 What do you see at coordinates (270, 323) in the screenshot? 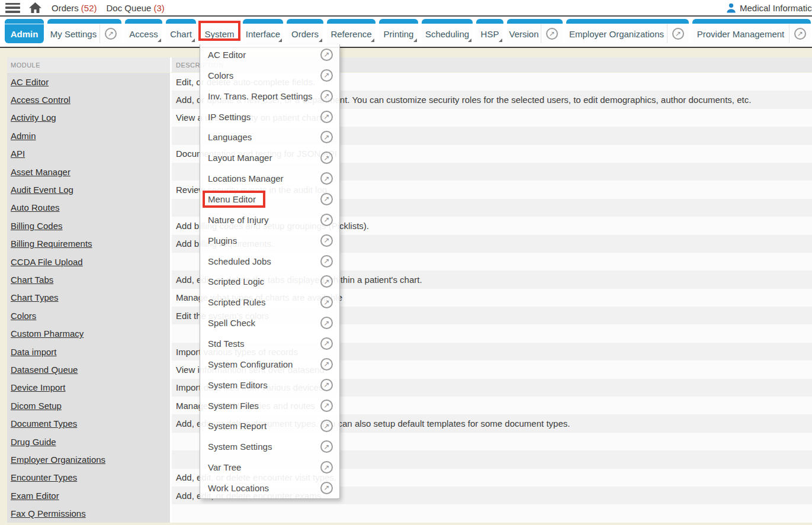
I see `menu-item-spell-check: Spell Check↗` at bounding box center [270, 323].